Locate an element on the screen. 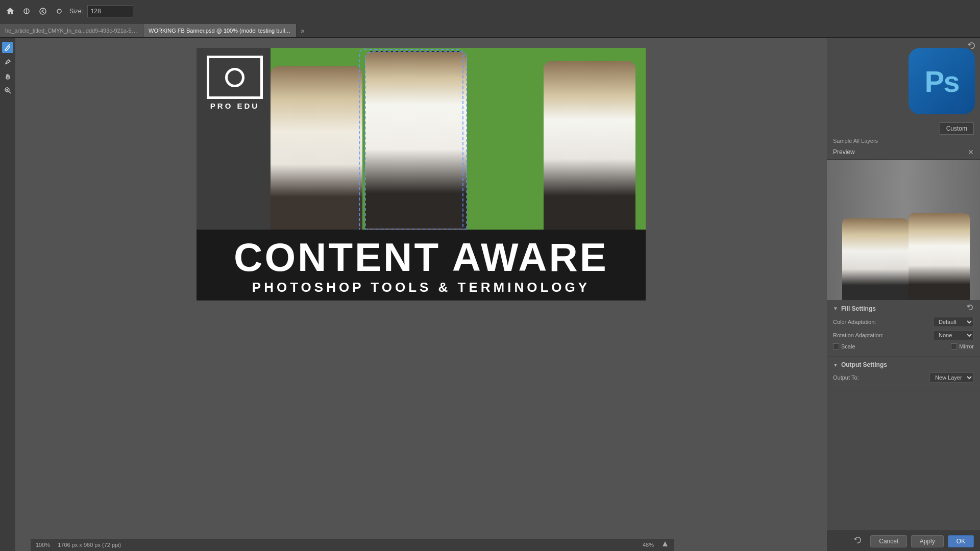 This screenshot has height=551, width=980. scale-checkbox: Scale is located at coordinates (844, 346).